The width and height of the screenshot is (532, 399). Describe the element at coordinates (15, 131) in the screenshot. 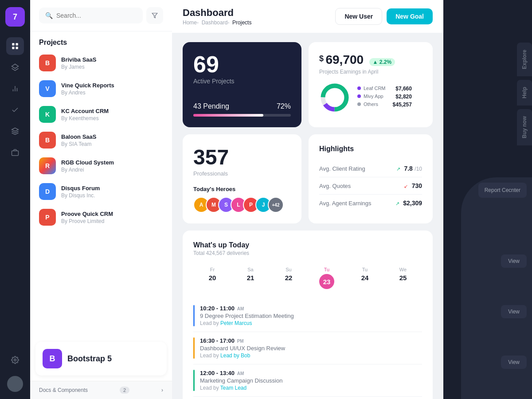

I see `sidebar-icon-stack` at that location.